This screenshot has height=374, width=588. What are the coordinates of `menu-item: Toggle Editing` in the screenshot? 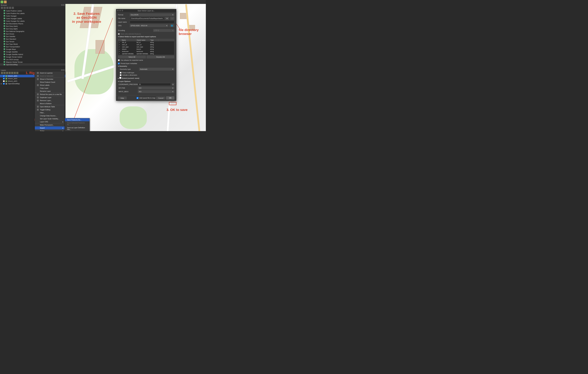 It's located at (50, 110).